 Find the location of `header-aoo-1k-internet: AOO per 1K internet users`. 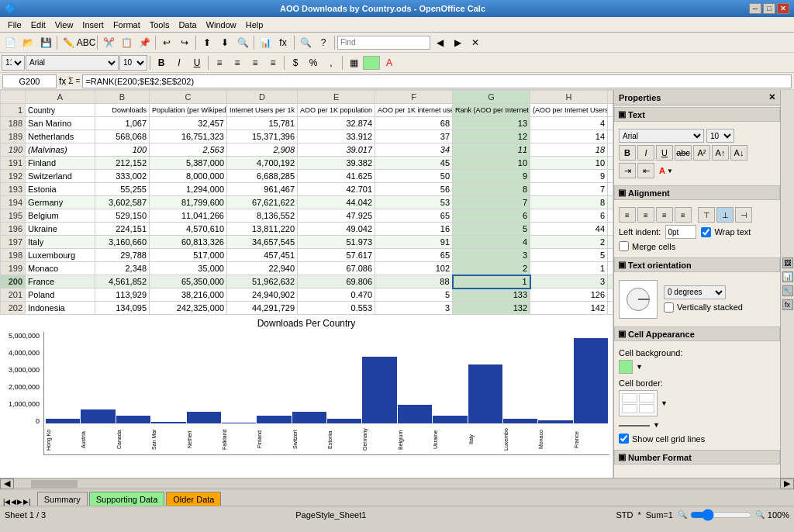

header-aoo-1k-internet: AOO per 1K internet users is located at coordinates (414, 110).